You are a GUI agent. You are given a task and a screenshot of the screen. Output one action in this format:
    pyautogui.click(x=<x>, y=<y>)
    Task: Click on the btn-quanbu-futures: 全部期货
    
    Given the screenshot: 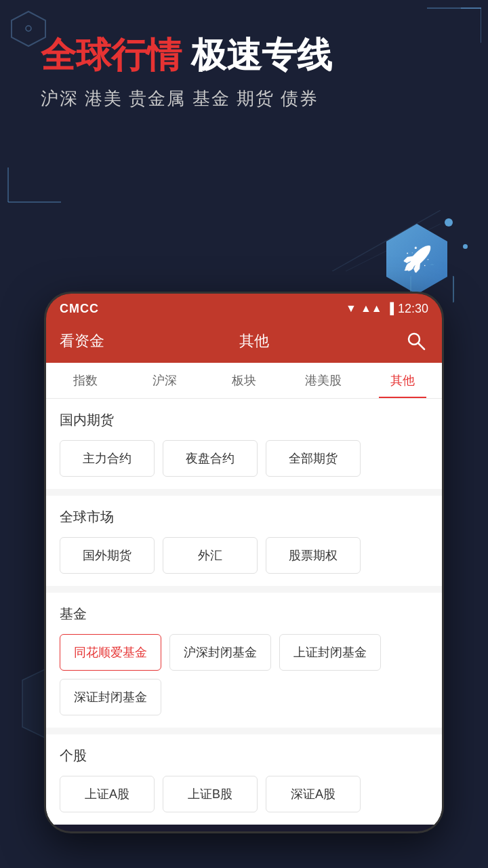 What is the action you would take?
    pyautogui.click(x=313, y=458)
    